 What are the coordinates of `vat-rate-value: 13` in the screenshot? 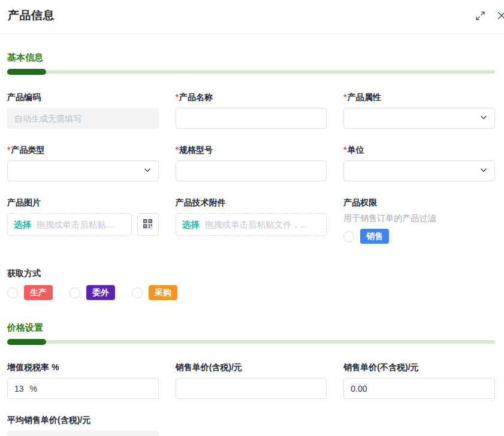 It's located at (19, 389).